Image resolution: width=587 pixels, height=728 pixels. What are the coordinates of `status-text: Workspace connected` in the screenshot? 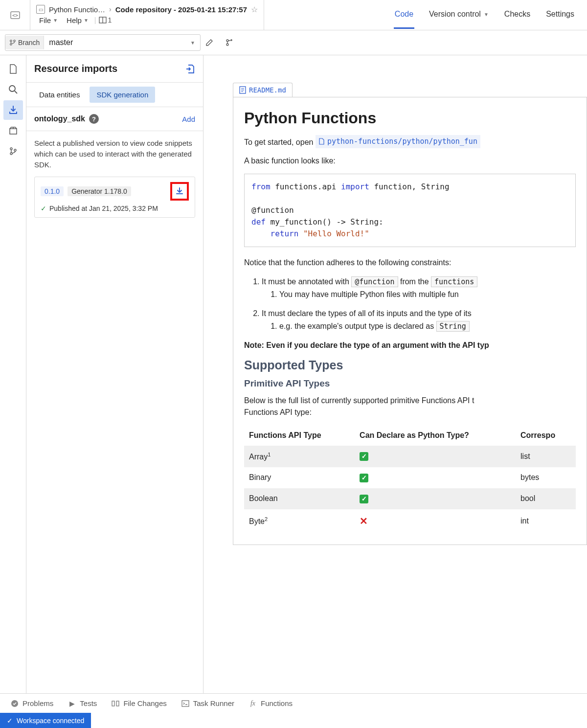 It's located at (50, 721).